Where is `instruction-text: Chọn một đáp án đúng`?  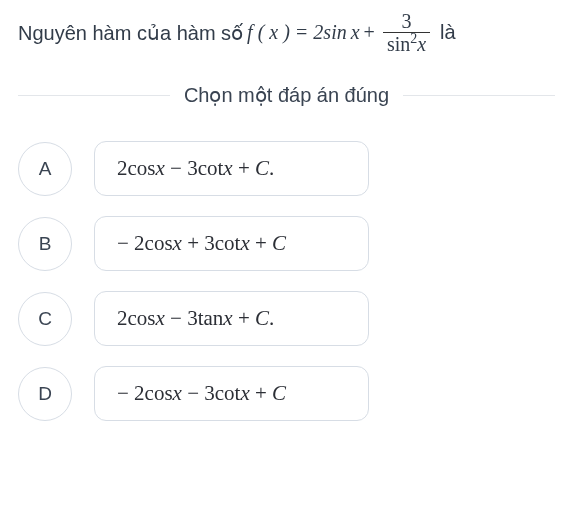
instruction-text: Chọn một đáp án đúng is located at coordinates (286, 95).